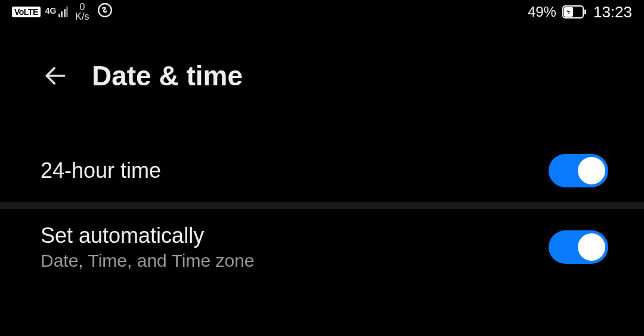  Describe the element at coordinates (578, 247) in the screenshot. I see `toggle-set-automatically` at that location.